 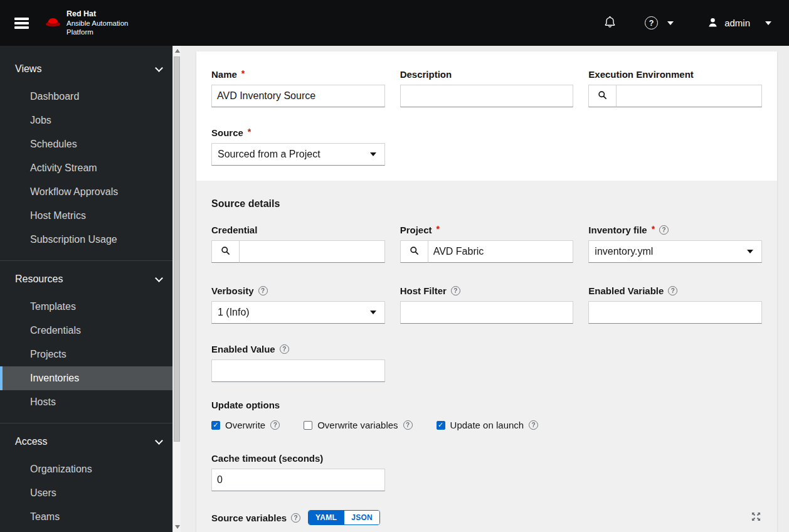 I want to click on nav-section-toggle-views: Views, so click(x=90, y=69).